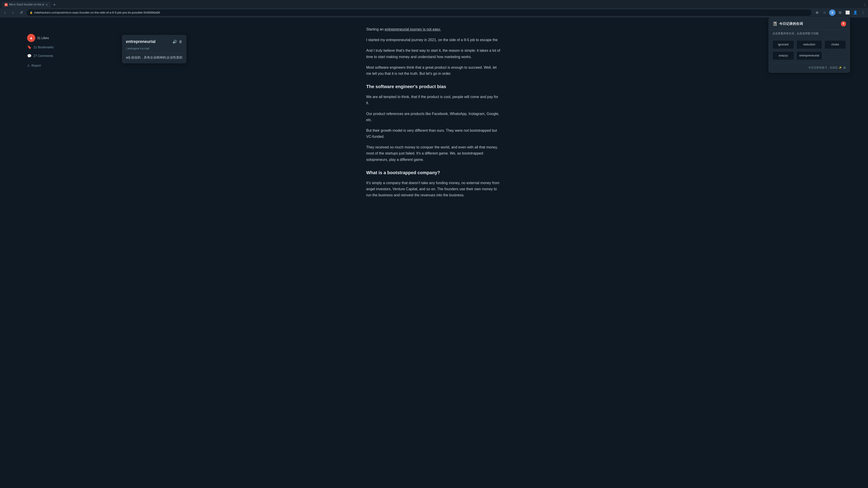  Describe the element at coordinates (434, 40) in the screenshot. I see `paragraph-2: I started my entrepreneurial journey in …` at that location.